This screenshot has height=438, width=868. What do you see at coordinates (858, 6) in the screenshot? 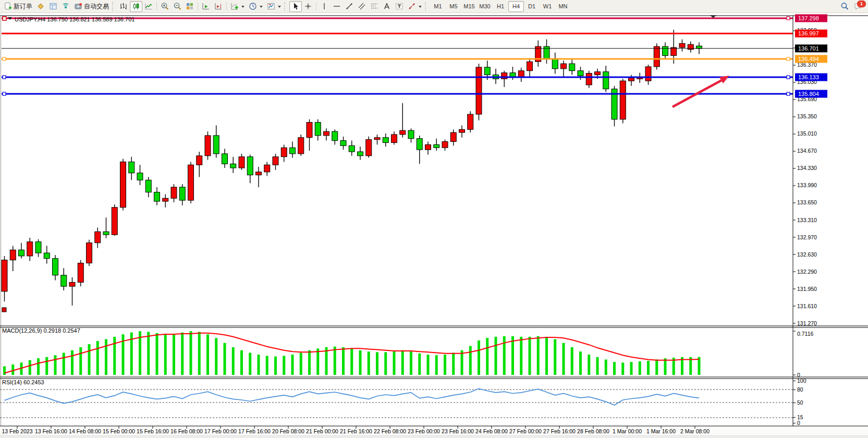
I see `notifications-button: 1` at bounding box center [858, 6].